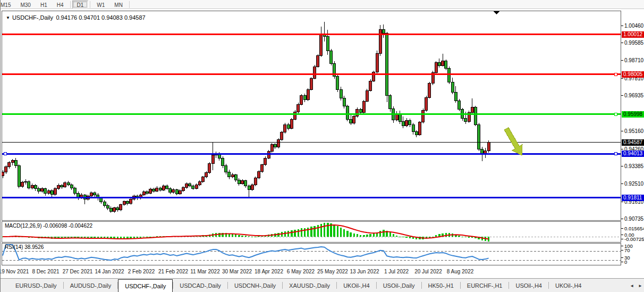 The width and height of the screenshot is (644, 292). Describe the element at coordinates (633, 74) in the screenshot. I see `price-badge-0.98005: 0.98005` at that location.